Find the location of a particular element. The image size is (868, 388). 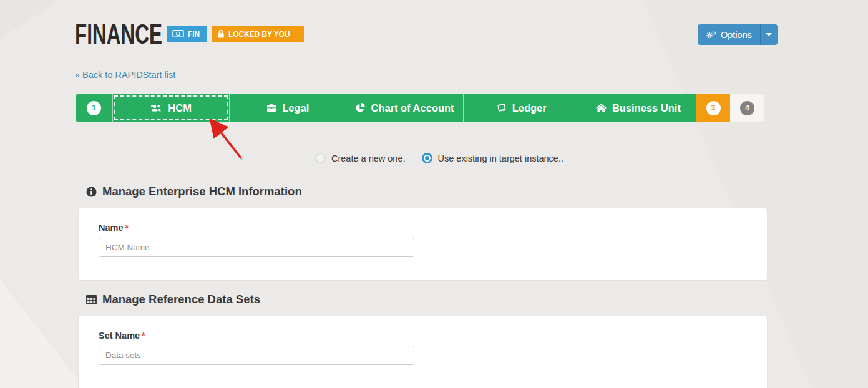

back-to-rapidstart-link: « Back to RAPIDStart list is located at coordinates (125, 75).